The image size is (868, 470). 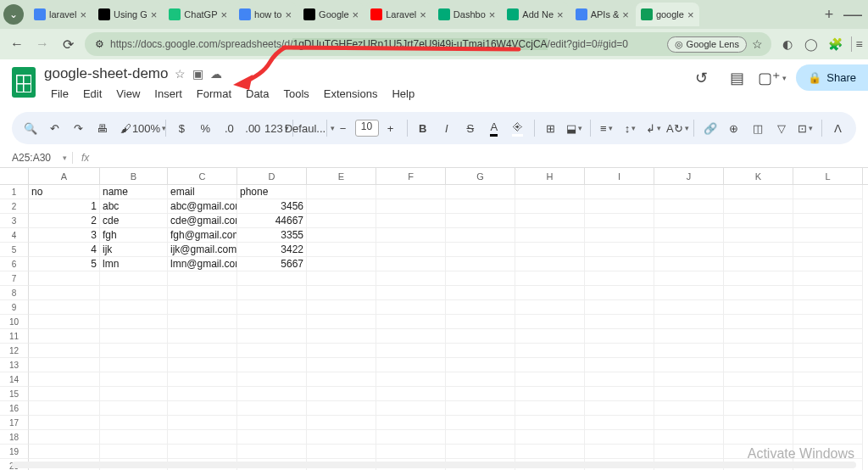 I want to click on cell: no, so click(x=64, y=192).